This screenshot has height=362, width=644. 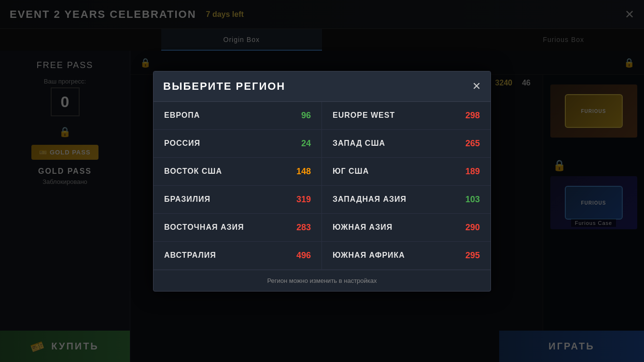 What do you see at coordinates (304, 200) in the screenshot?
I see `region-count: 319` at bounding box center [304, 200].